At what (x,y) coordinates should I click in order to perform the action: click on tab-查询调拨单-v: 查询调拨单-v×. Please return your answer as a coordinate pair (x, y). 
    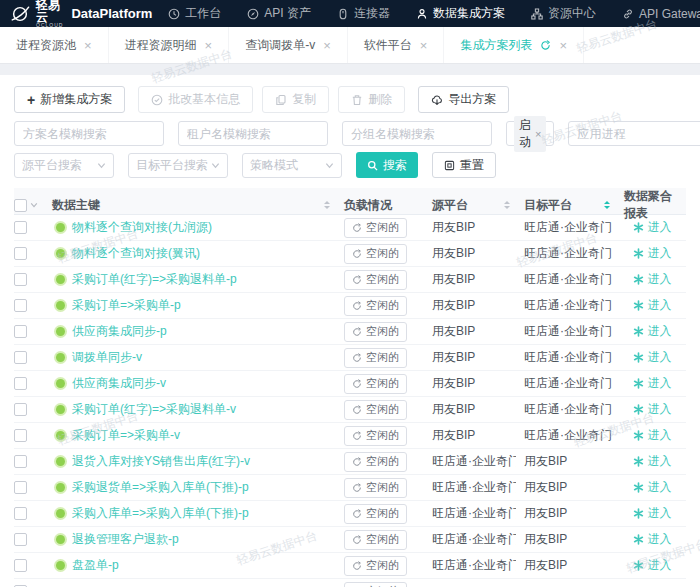
    Looking at the image, I should click on (288, 45).